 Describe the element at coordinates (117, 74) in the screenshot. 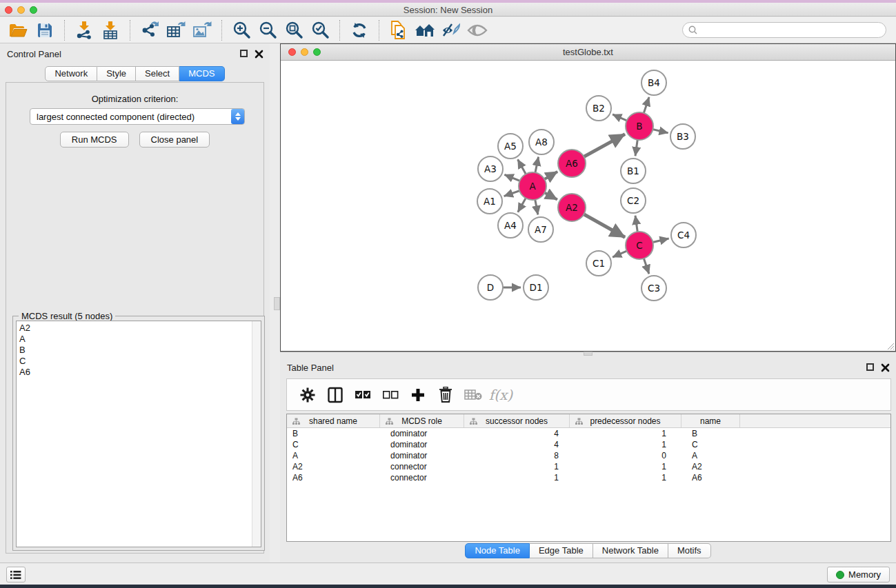

I see `tab-style: Style` at that location.